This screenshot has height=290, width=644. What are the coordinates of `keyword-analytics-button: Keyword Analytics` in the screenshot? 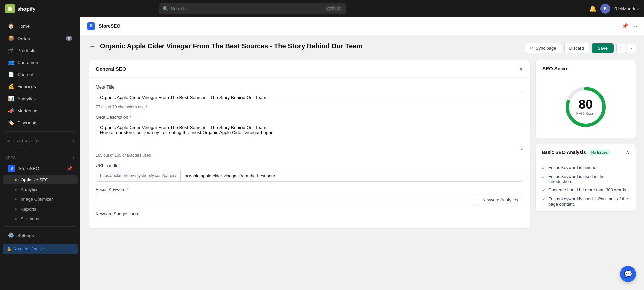 It's located at (500, 200).